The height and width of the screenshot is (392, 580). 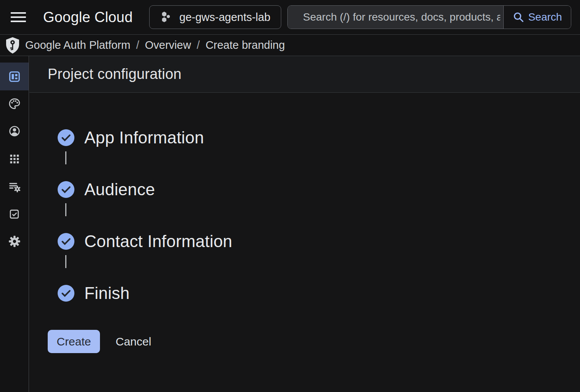 What do you see at coordinates (14, 187) in the screenshot?
I see `sidebar-item-data-access` at bounding box center [14, 187].